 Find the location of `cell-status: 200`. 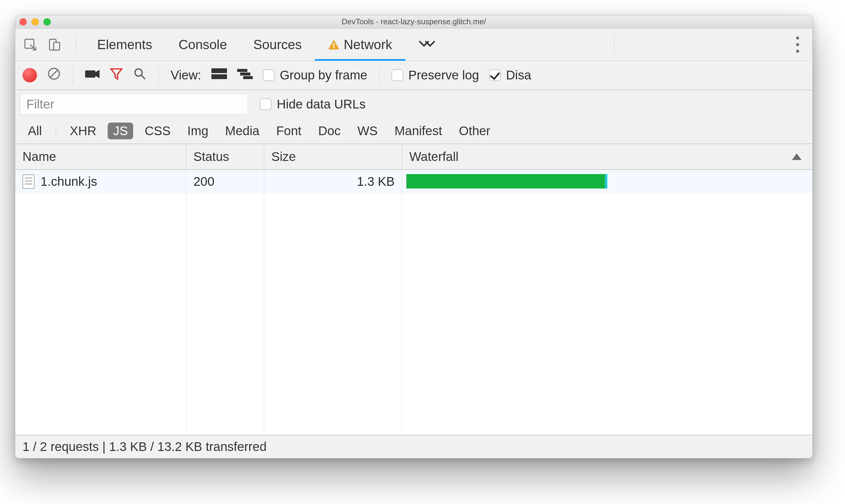

cell-status: 200 is located at coordinates (225, 181).